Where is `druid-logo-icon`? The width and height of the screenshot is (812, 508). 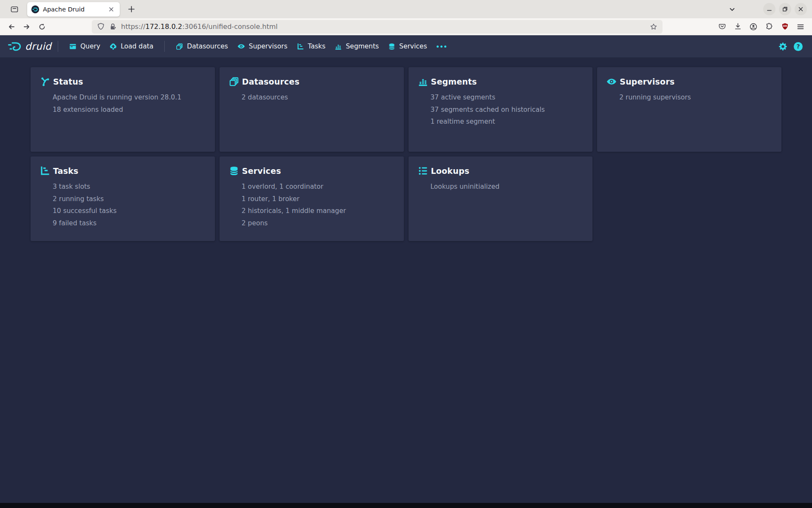
druid-logo-icon is located at coordinates (15, 46).